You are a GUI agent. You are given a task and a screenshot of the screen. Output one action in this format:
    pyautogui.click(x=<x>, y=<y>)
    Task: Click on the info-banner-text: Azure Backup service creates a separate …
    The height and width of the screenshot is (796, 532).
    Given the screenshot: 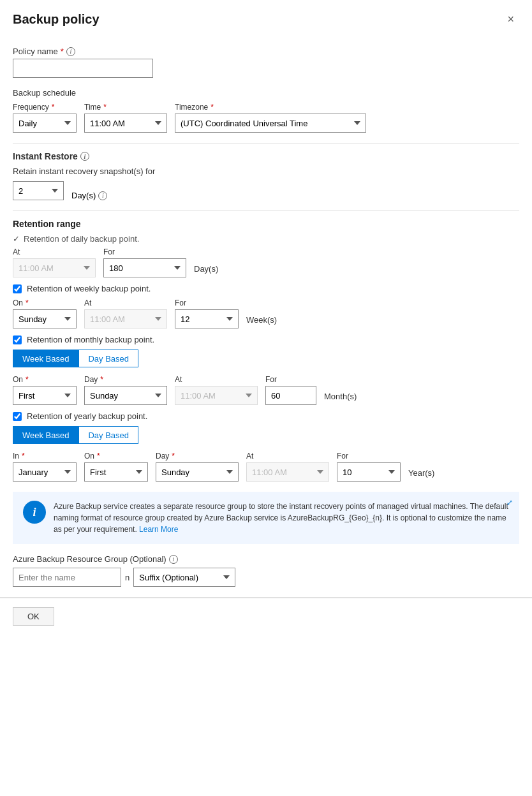 What is the action you would take?
    pyautogui.click(x=281, y=518)
    